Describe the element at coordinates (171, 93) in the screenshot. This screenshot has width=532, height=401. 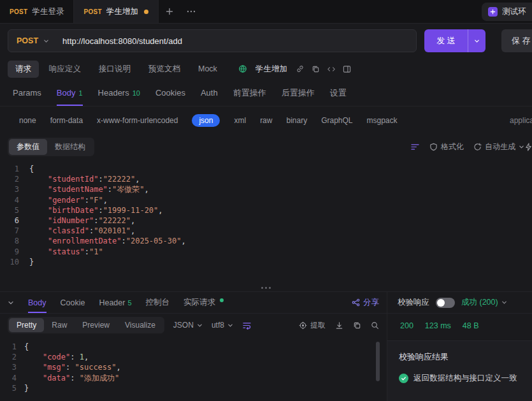
I see `tab-cookies: Cookies` at that location.